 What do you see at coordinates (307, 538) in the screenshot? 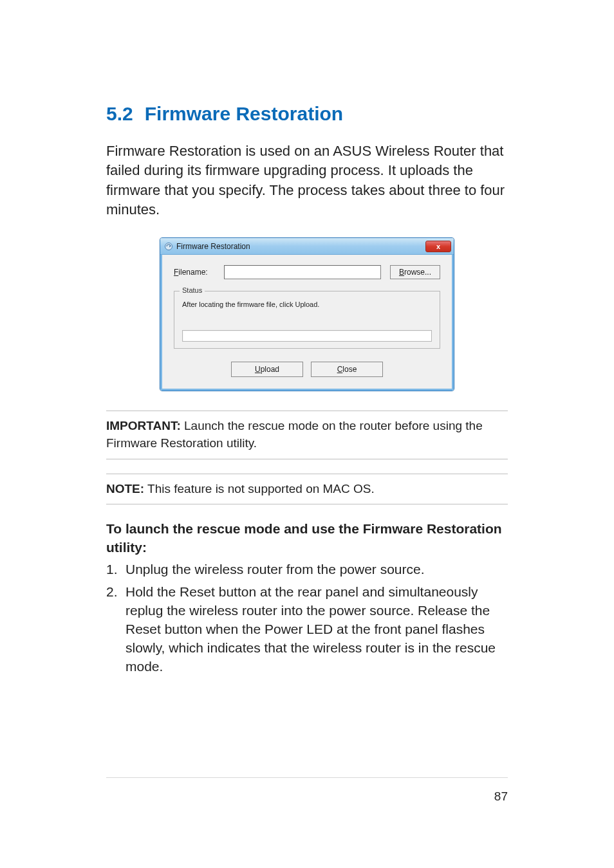
I see `instructions-heading: To launch the rescue mode and use the Fi…` at bounding box center [307, 538].